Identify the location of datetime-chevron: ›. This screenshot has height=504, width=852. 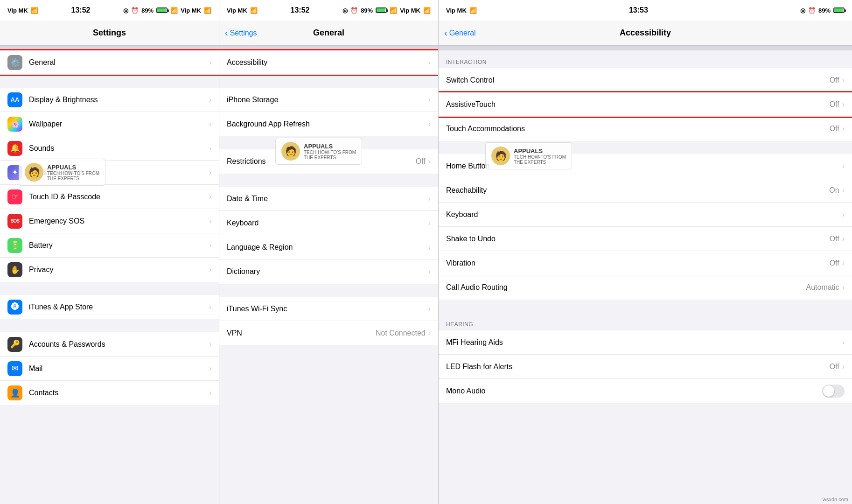
(429, 199).